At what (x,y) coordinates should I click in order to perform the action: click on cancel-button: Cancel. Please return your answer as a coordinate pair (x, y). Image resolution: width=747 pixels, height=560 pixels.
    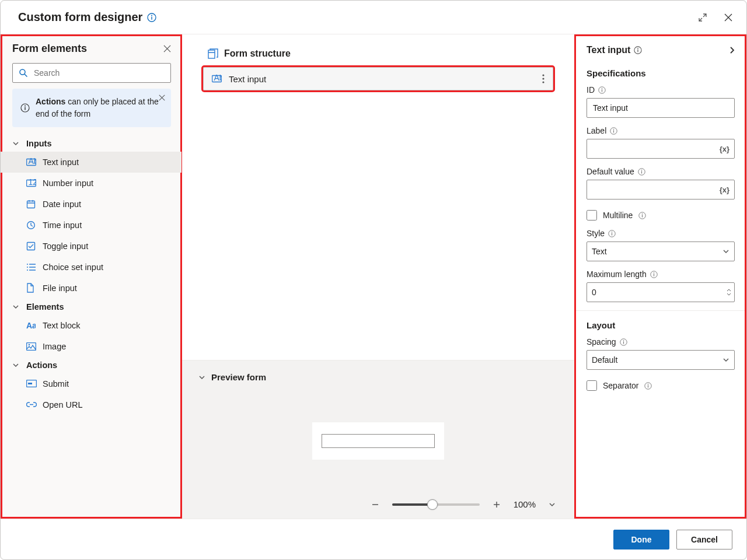
    Looking at the image, I should click on (704, 540).